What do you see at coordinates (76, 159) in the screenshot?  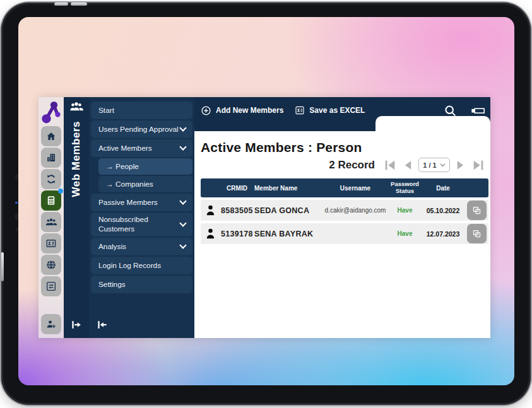 I see `module-label: Web Members` at bounding box center [76, 159].